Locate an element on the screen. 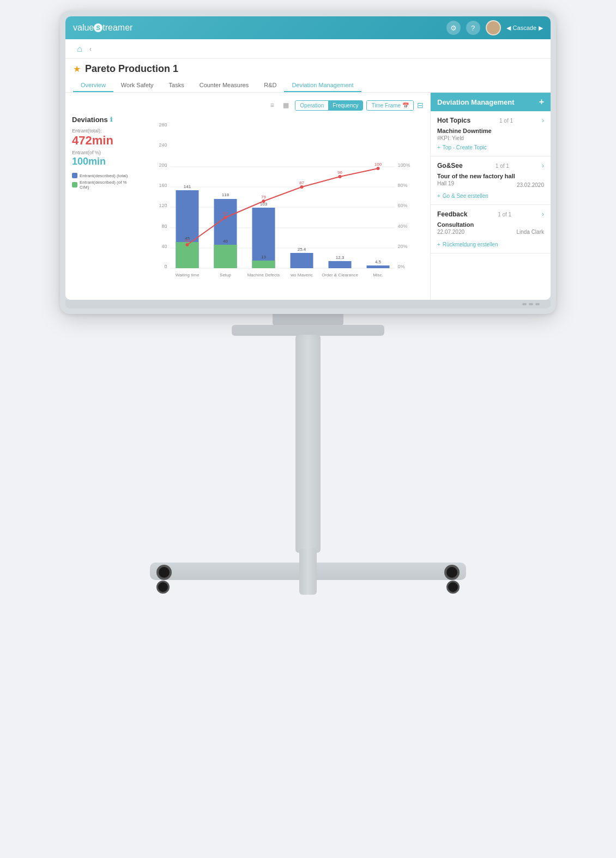  deviations-title: Deviations ℹ is located at coordinates (102, 120).